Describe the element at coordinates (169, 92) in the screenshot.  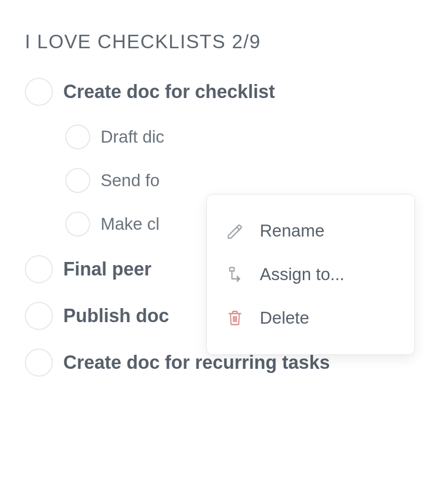
I see `item-label: Create doc for checklist` at that location.